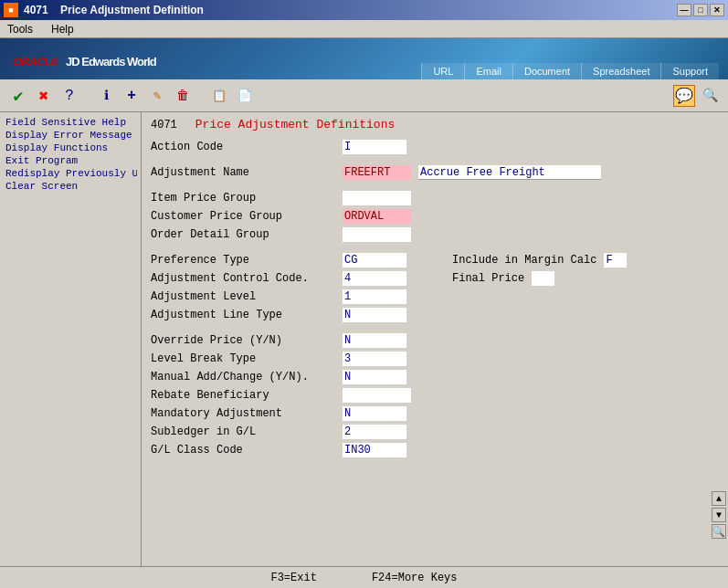  Describe the element at coordinates (435, 260) in the screenshot. I see `preference-type-row: Preference Type Include in Margin Calc` at that location.